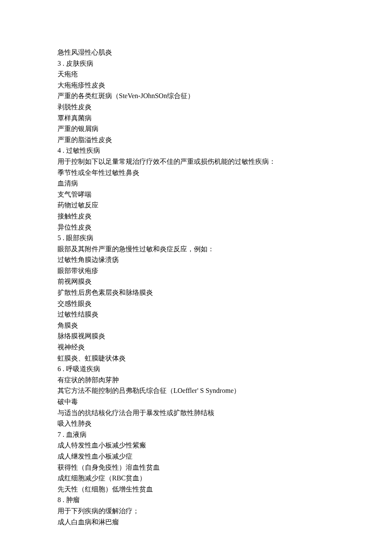  I want to click on text-line: 5 . 眼部疾病, so click(196, 238).